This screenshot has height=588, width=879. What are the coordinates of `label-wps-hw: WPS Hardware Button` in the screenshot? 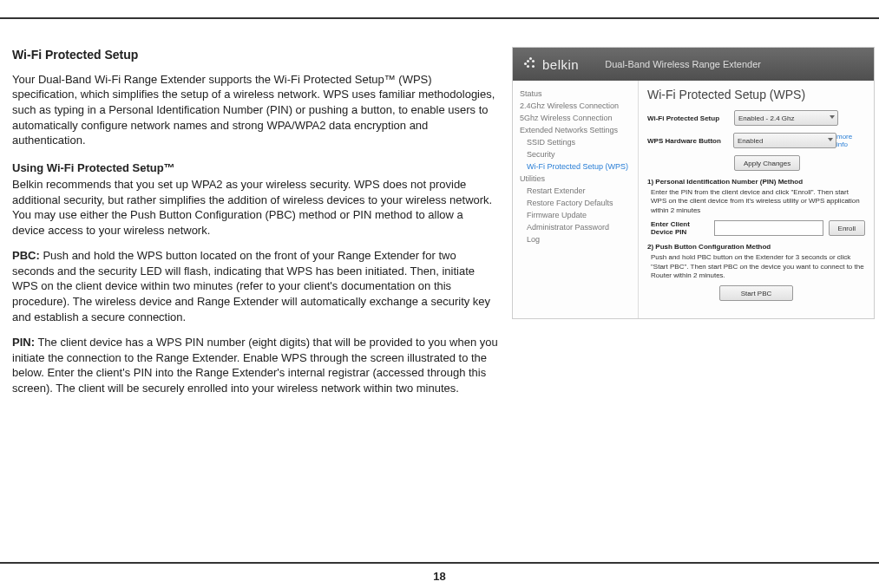 It's located at (691, 140).